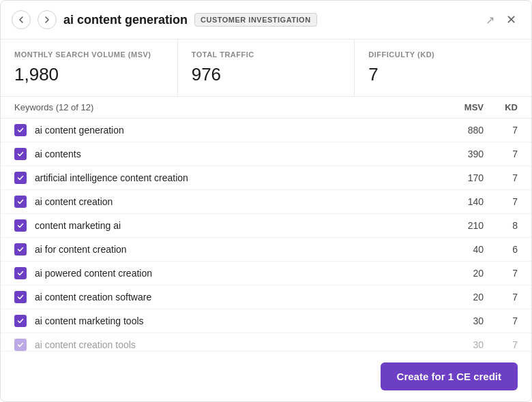 The width and height of the screenshot is (532, 402). I want to click on msv-value: 1,980, so click(89, 75).